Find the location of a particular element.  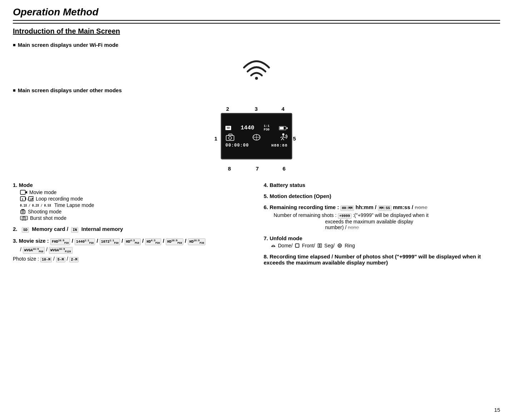

section-title: Introduction of the Main Screen is located at coordinates (256, 31).